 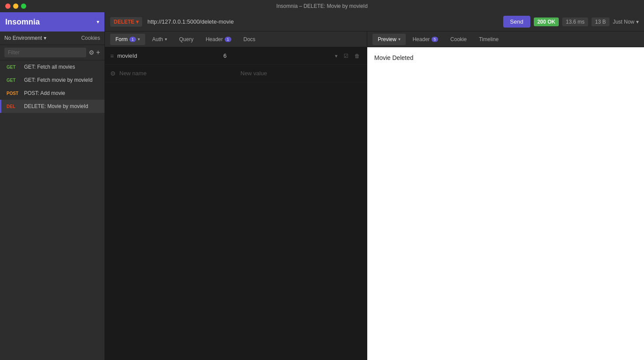 I want to click on tab-preview-chevron-icon: ▾, so click(x=400, y=39).